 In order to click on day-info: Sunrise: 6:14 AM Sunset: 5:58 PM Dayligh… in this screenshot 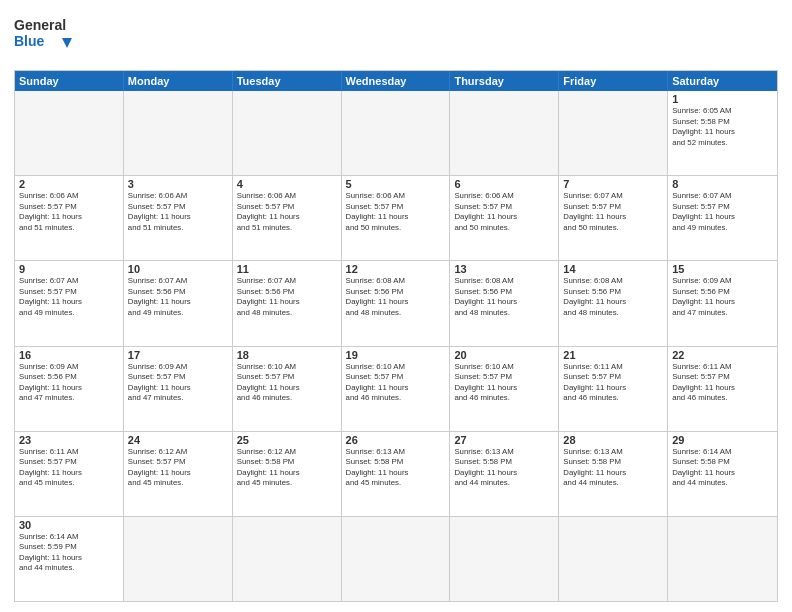, I will do `click(722, 468)`.